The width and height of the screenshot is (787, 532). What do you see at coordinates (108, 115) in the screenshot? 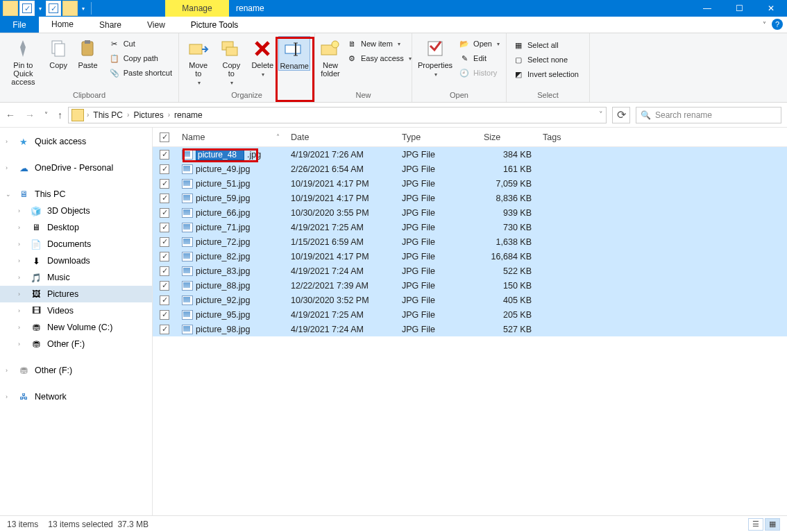
I see `crumb-this-pc: This PC` at bounding box center [108, 115].